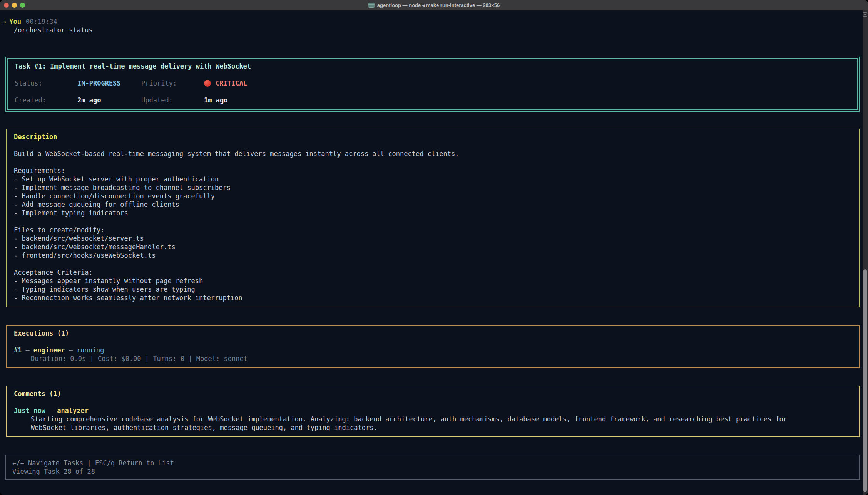 The width and height of the screenshot is (868, 495). Describe the element at coordinates (49, 350) in the screenshot. I see `execution-agent: engineer` at that location.